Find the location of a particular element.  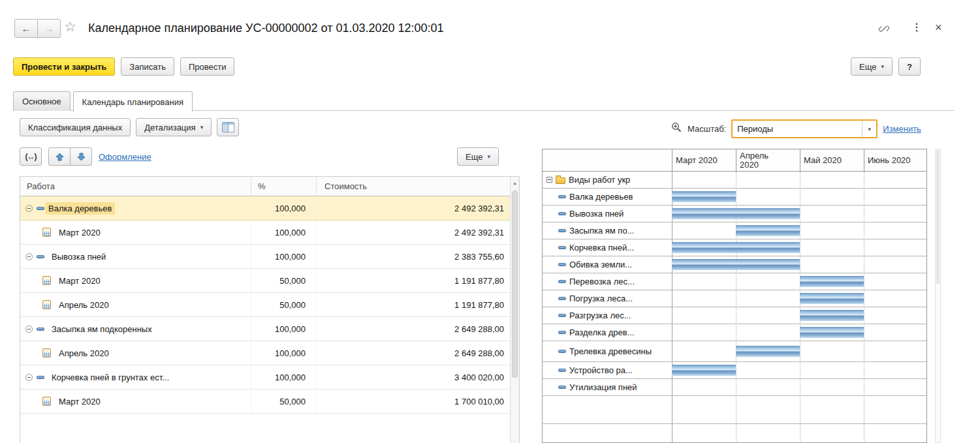

calendar-icon is located at coordinates (47, 353).